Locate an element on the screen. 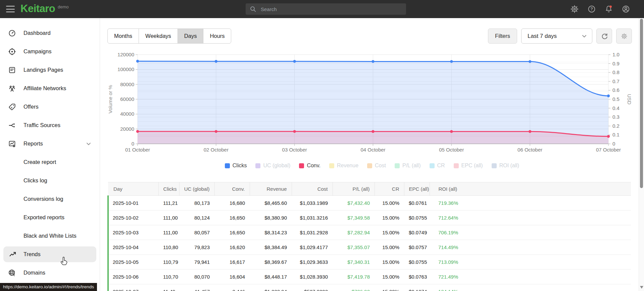  left-axis-tick-label: 60000 is located at coordinates (127, 99).